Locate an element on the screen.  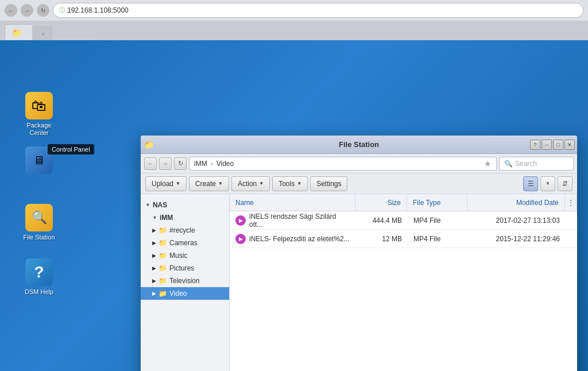
addr-refresh-button: ↻ is located at coordinates (180, 164).